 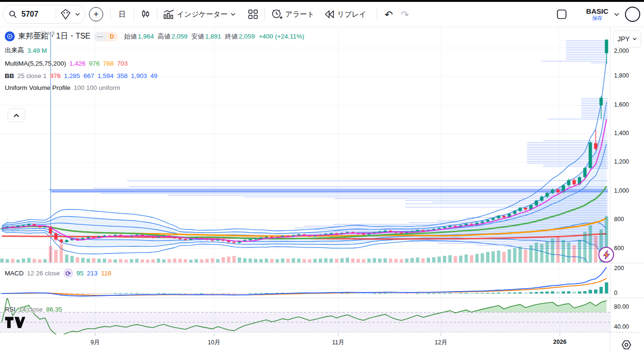 What do you see at coordinates (154, 76) in the screenshot?
I see `legend-value: 49` at bounding box center [154, 76].